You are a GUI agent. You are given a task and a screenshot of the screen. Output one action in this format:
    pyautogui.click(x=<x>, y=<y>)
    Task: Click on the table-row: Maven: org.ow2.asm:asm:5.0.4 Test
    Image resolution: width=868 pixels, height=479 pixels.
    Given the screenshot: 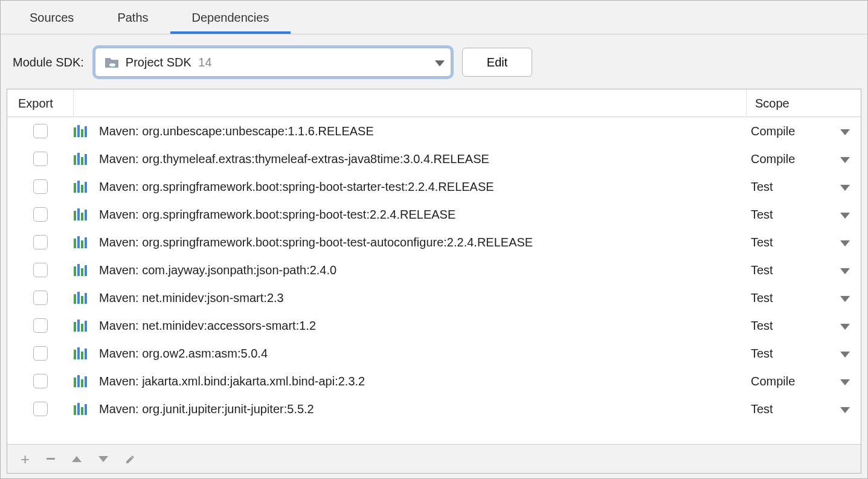 What is the action you would take?
    pyautogui.click(x=434, y=353)
    